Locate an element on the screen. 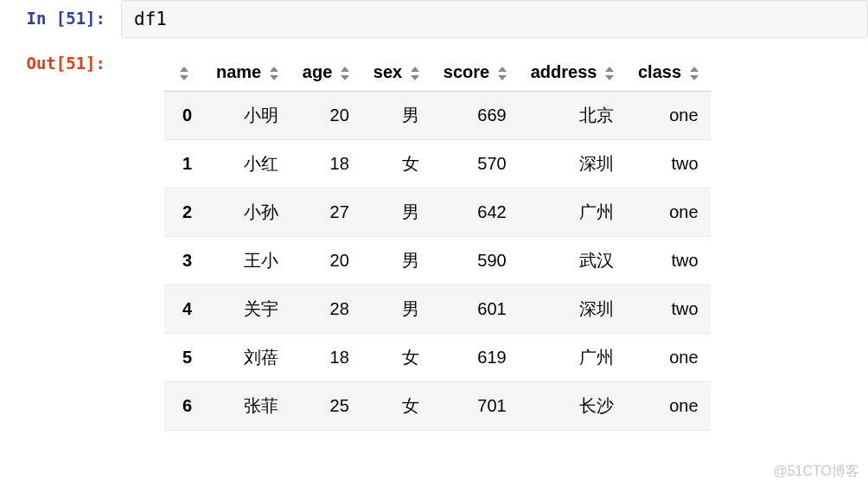 The image size is (868, 486). row-index: 4 is located at coordinates (184, 310).